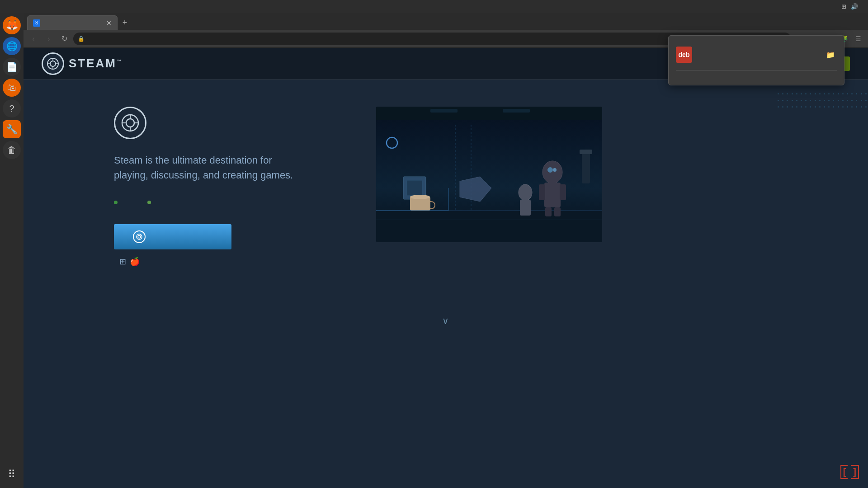 The width and height of the screenshot is (868, 488). I want to click on os-bar: ⊞ 🔊, so click(434, 6).